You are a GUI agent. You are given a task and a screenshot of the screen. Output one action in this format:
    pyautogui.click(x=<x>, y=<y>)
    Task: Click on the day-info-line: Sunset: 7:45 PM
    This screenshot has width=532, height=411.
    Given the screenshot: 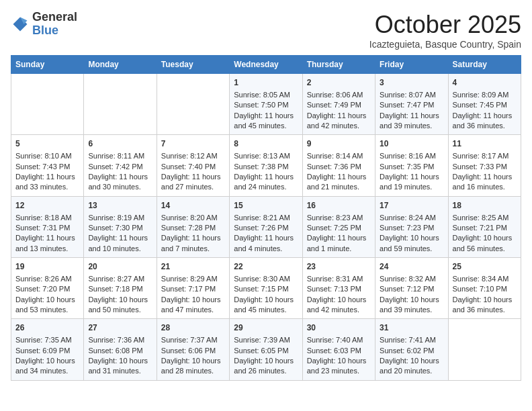 What is the action you would take?
    pyautogui.click(x=485, y=105)
    